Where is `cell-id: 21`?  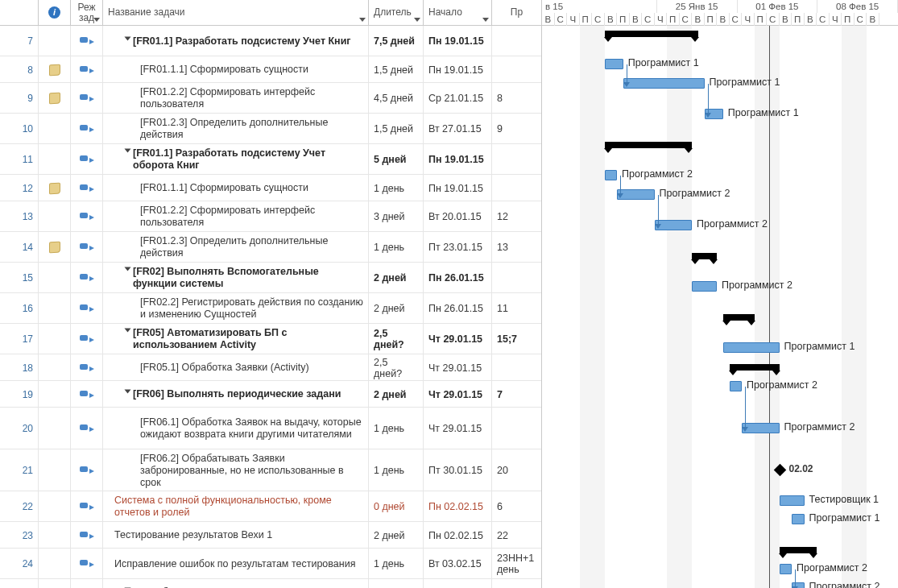 cell-id: 21 is located at coordinates (19, 470).